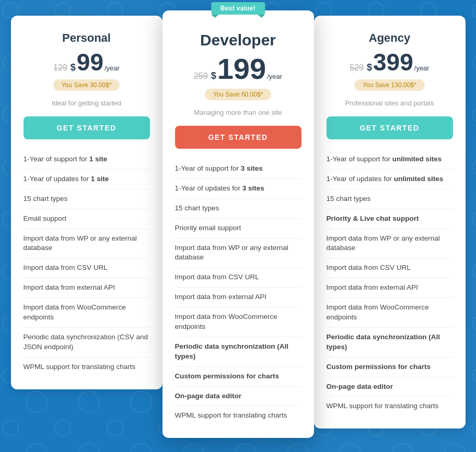 The width and height of the screenshot is (476, 452). Describe the element at coordinates (87, 342) in the screenshot. I see `feature-item: Periodic data synchronization (CSV and J…` at that location.